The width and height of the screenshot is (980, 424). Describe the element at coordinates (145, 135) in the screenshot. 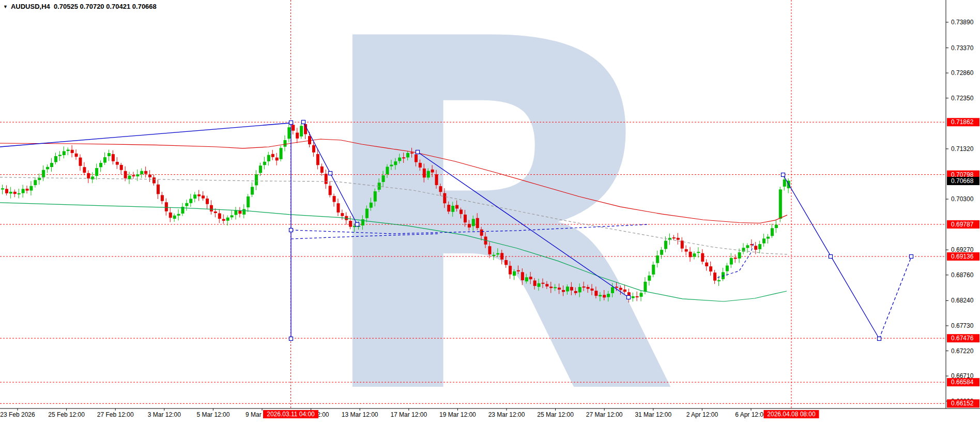

I see `trendline-rising` at that location.